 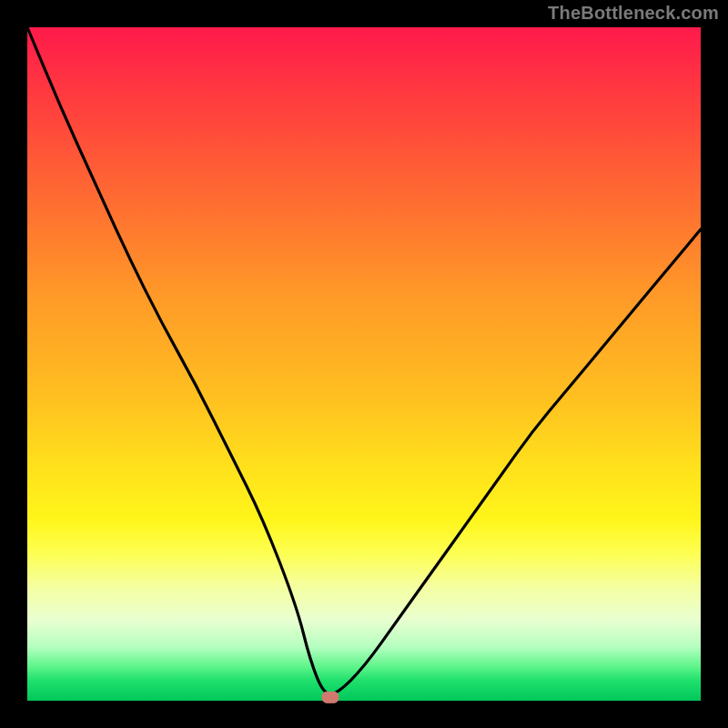 What do you see at coordinates (633, 13) in the screenshot?
I see `attribution-text: TheBottleneck.com` at bounding box center [633, 13].